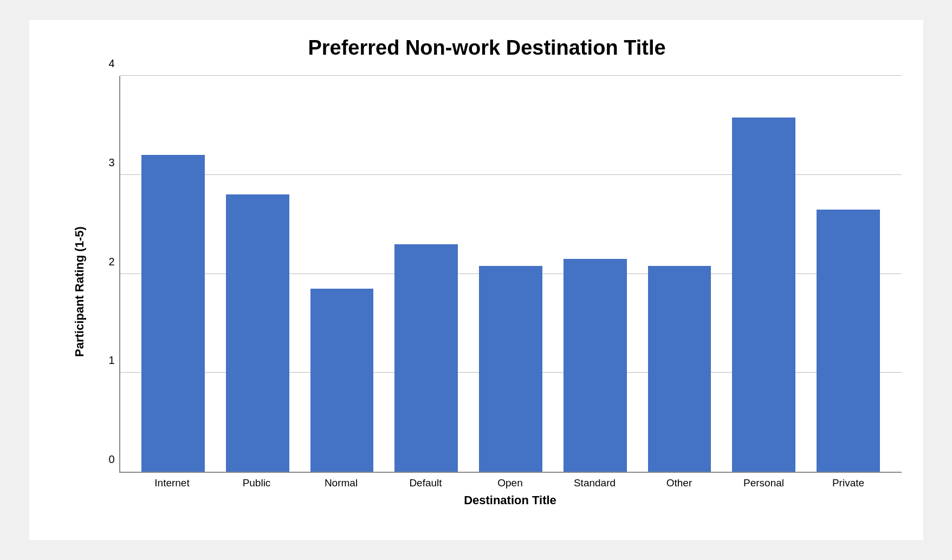  I want to click on x-label-item: Normal, so click(341, 481).